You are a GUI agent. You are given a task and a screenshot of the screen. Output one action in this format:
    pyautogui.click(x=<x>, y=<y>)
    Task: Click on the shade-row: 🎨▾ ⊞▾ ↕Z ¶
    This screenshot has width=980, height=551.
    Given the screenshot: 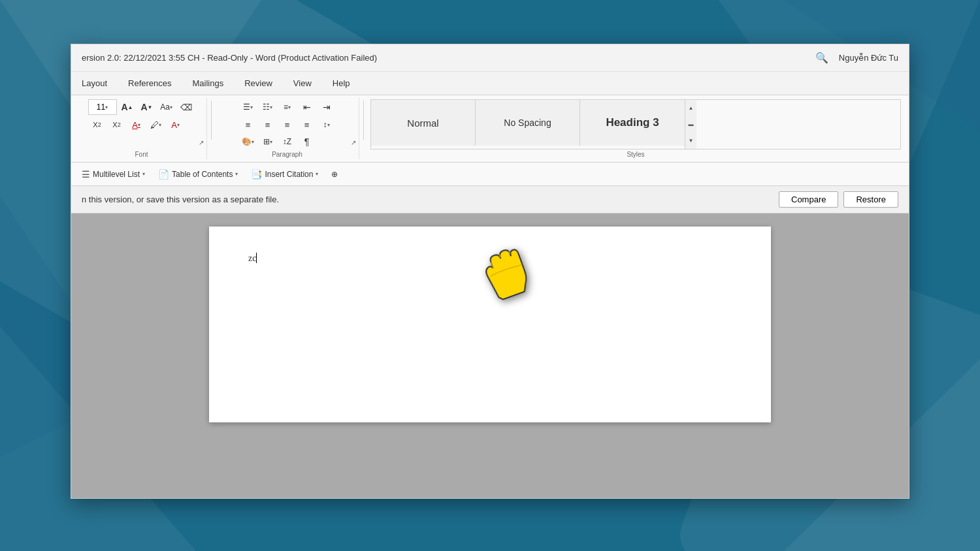 What is the action you would take?
    pyautogui.click(x=278, y=142)
    